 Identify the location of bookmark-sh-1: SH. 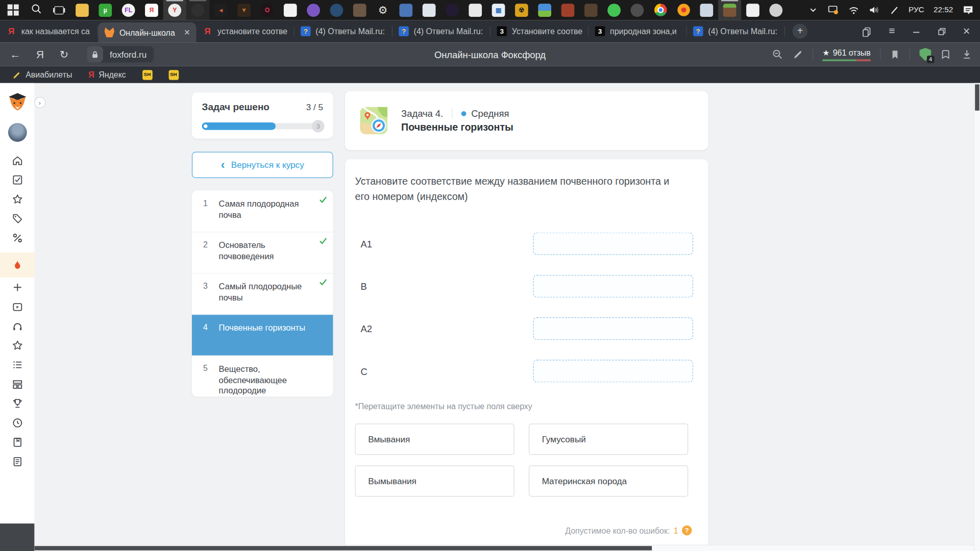
(148, 75).